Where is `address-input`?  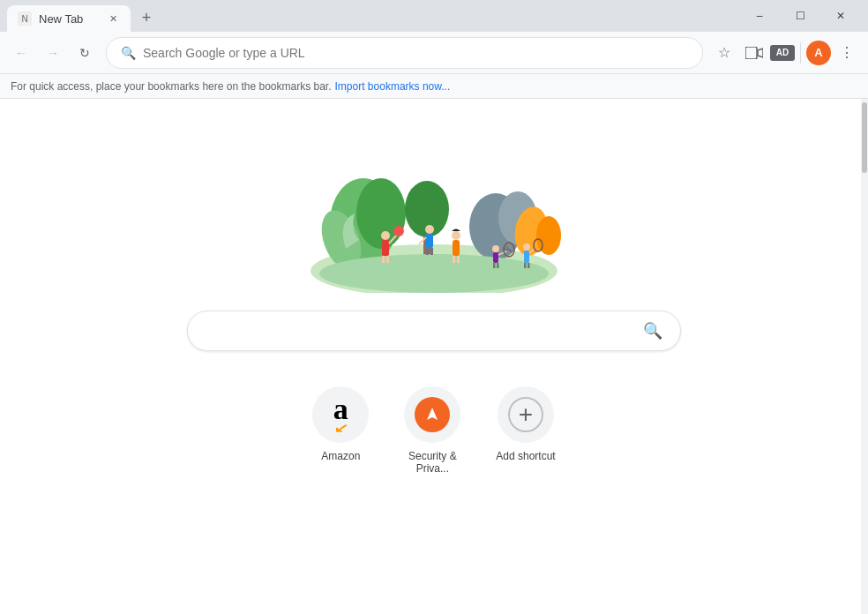
address-input is located at coordinates (415, 53).